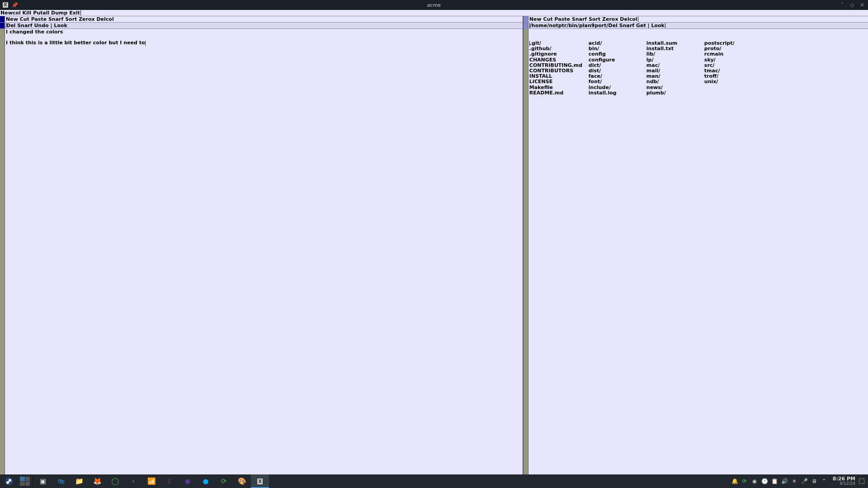 This screenshot has width=868, height=488. I want to click on dir-entry: plumb/, so click(675, 93).